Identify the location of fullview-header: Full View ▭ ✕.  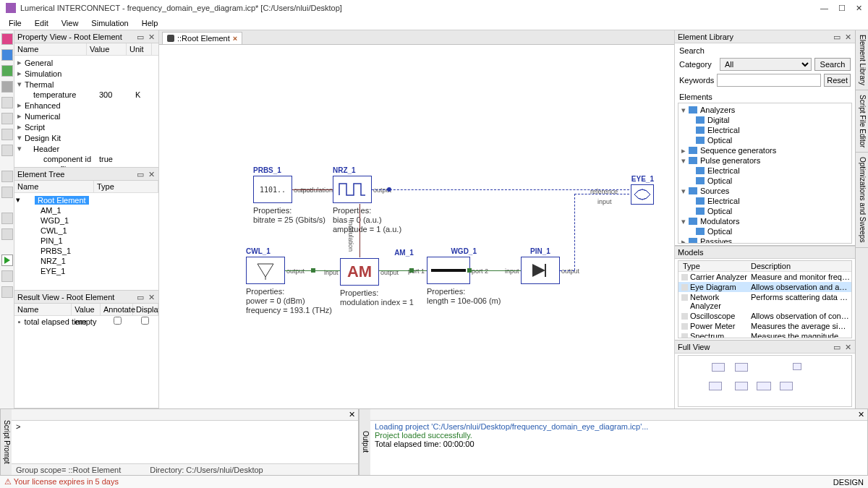
(765, 347).